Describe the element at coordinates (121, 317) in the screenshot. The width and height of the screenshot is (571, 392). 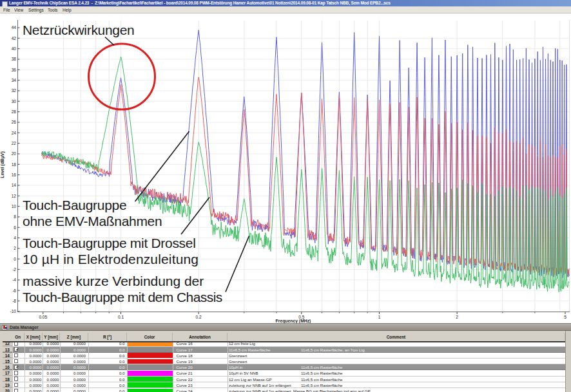
I see `svg-text: 0.1` at that location.